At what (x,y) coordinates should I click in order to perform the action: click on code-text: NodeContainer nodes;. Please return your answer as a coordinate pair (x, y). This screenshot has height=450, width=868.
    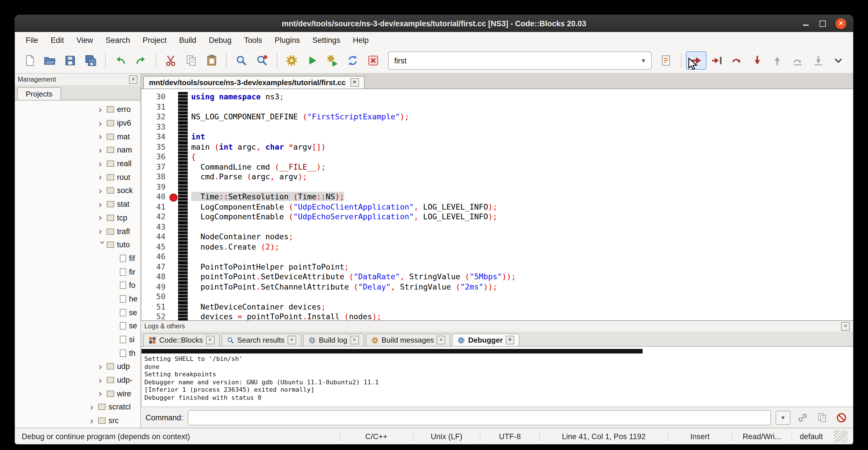
    Looking at the image, I should click on (241, 237).